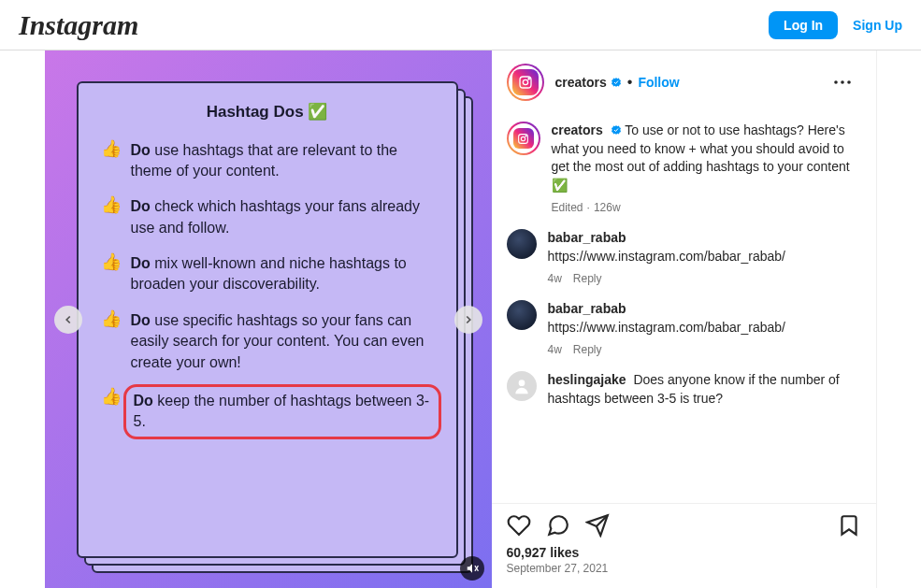  I want to click on post-date: September 27, 2021, so click(684, 568).